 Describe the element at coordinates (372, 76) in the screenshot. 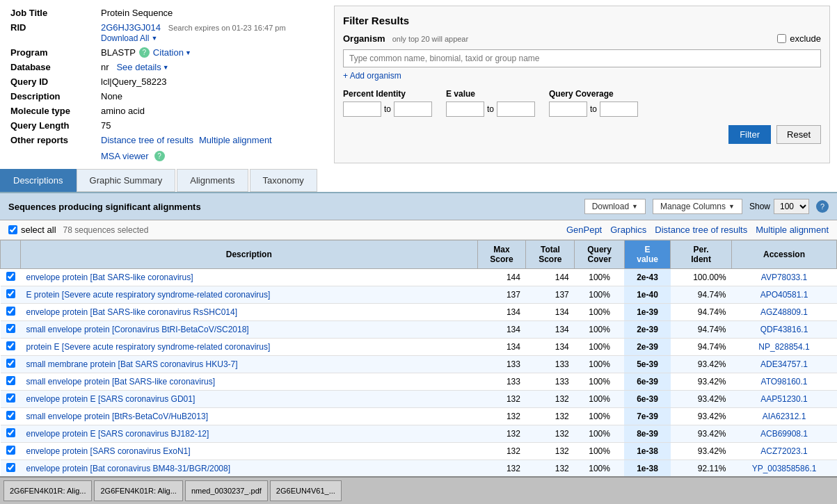

I see `add-organism-link: + Add organism` at that location.